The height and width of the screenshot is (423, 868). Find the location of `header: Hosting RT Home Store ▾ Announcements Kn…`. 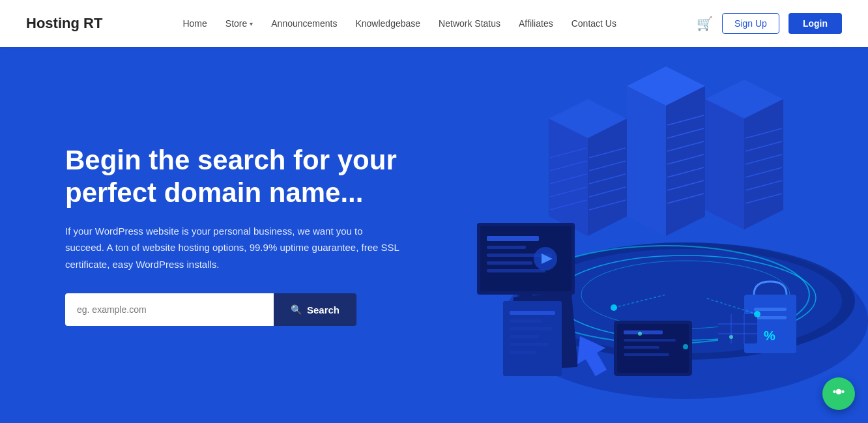

header: Hosting RT Home Store ▾ Announcements Kn… is located at coordinates (434, 23).